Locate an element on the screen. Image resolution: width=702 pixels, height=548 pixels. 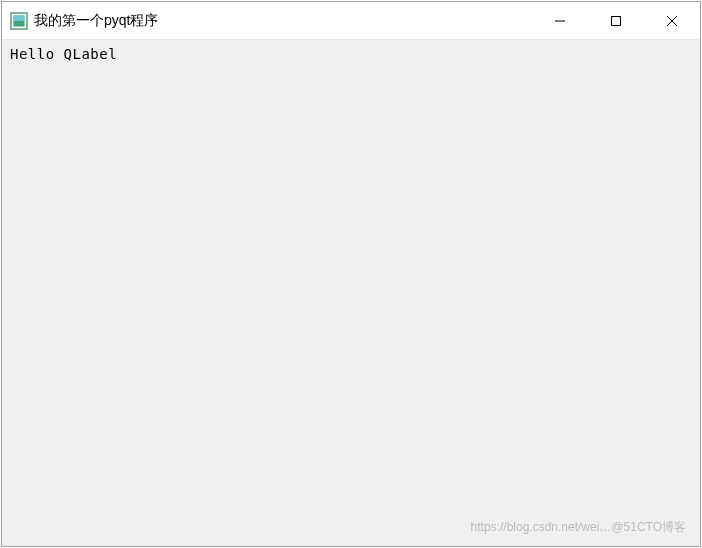
maximize-icon is located at coordinates (616, 21).